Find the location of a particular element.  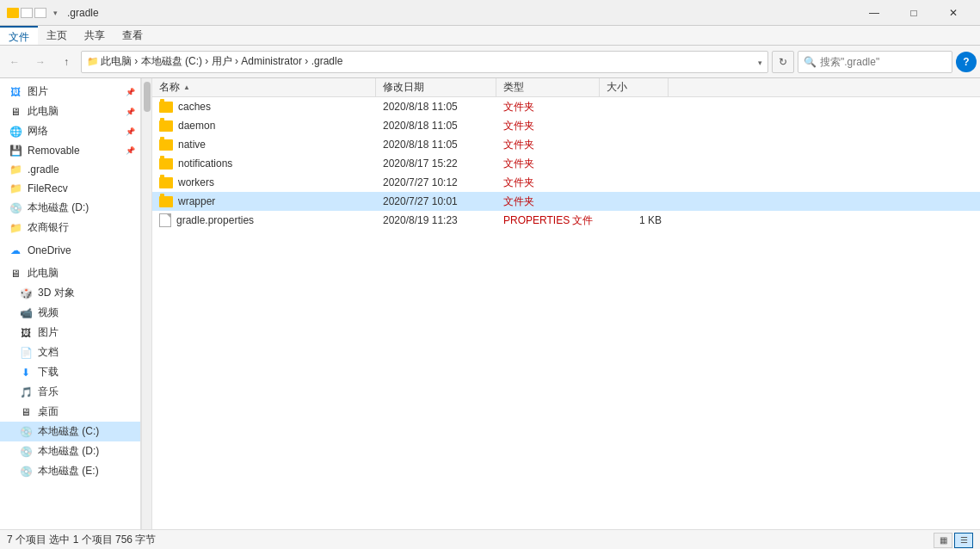

sidebar-item-diskd: 💿 本地磁盘 (D:) is located at coordinates (71, 451).